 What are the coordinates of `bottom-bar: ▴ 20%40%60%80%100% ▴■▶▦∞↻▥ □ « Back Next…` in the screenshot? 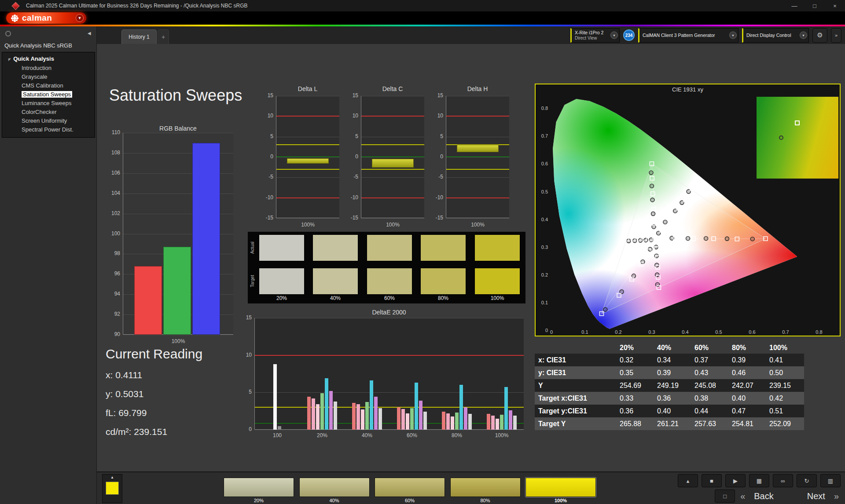 It's located at (471, 488).